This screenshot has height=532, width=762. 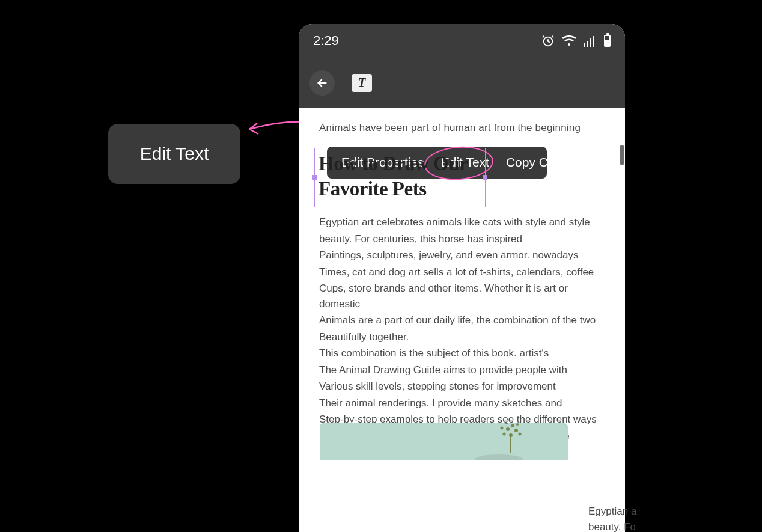 I want to click on body-line: Their animal renderings. I provide many …, so click(x=462, y=403).